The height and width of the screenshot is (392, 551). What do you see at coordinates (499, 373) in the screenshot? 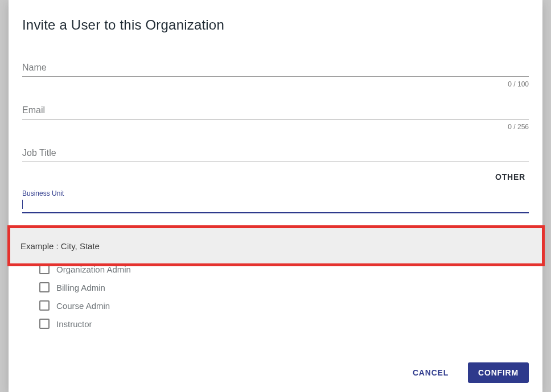
I see `confirm-button: CONFIRM` at bounding box center [499, 373].